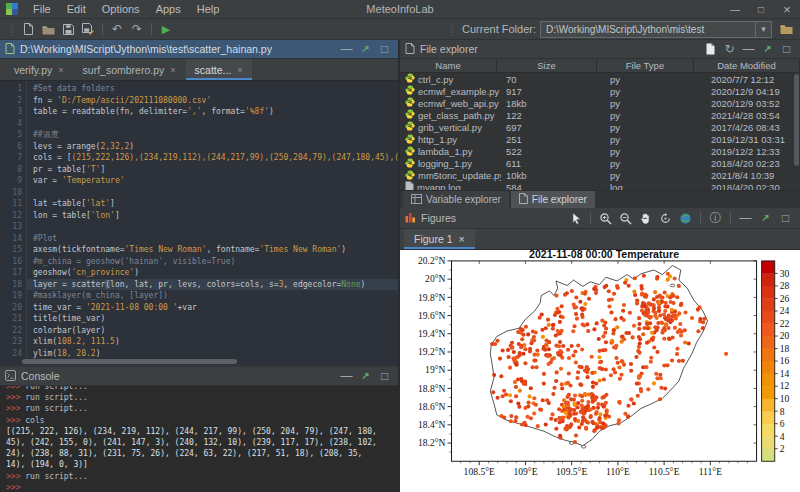 The image size is (800, 492). Describe the element at coordinates (346, 376) in the screenshot. I see `console-minimize-button: —` at that location.